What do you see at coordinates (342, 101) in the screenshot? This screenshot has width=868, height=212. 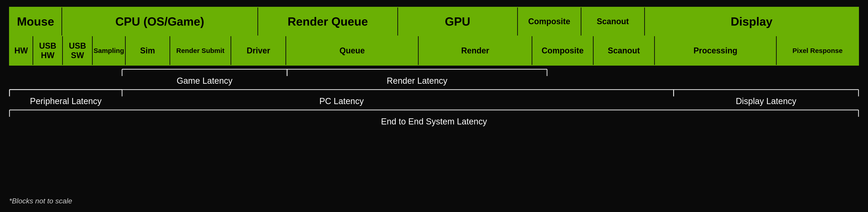 I see `svg-text: PC Latency` at bounding box center [342, 101].